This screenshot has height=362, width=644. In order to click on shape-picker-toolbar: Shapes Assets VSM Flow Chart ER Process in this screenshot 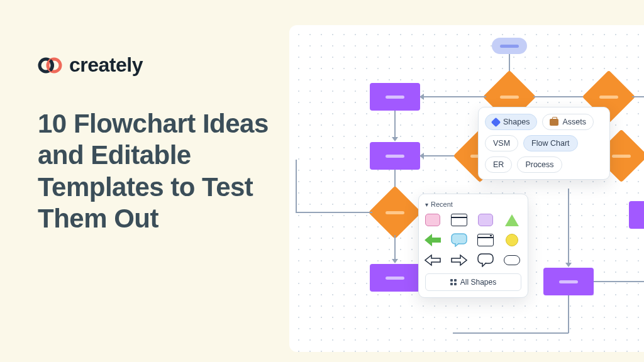, I will do `click(544, 143)`.